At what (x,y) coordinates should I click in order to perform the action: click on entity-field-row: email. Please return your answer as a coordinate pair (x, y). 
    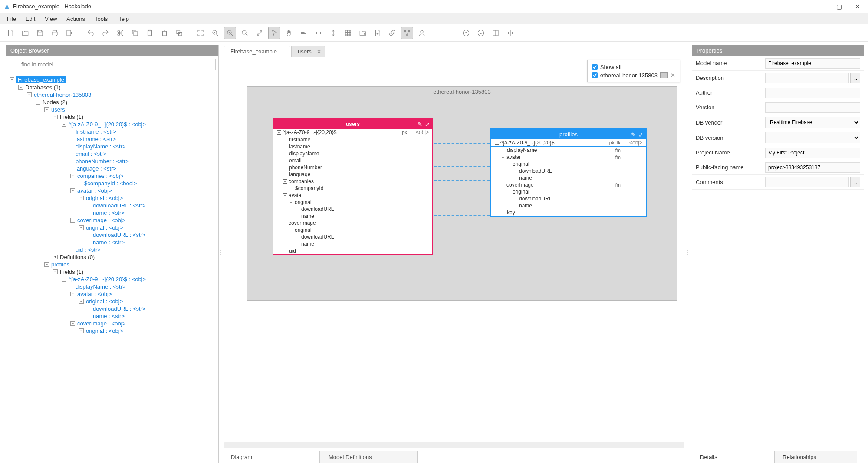
    Looking at the image, I should click on (353, 161).